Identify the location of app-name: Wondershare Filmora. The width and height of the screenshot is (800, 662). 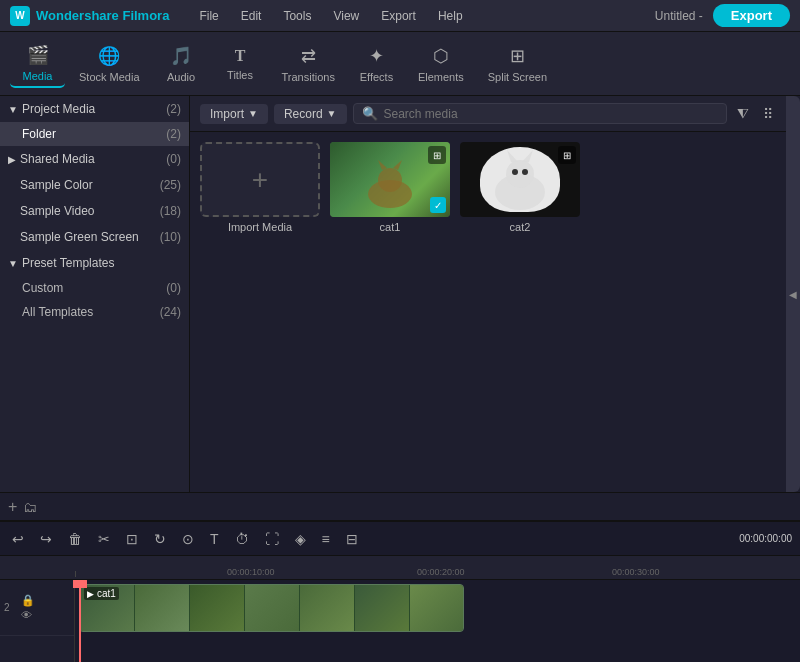
(102, 16).